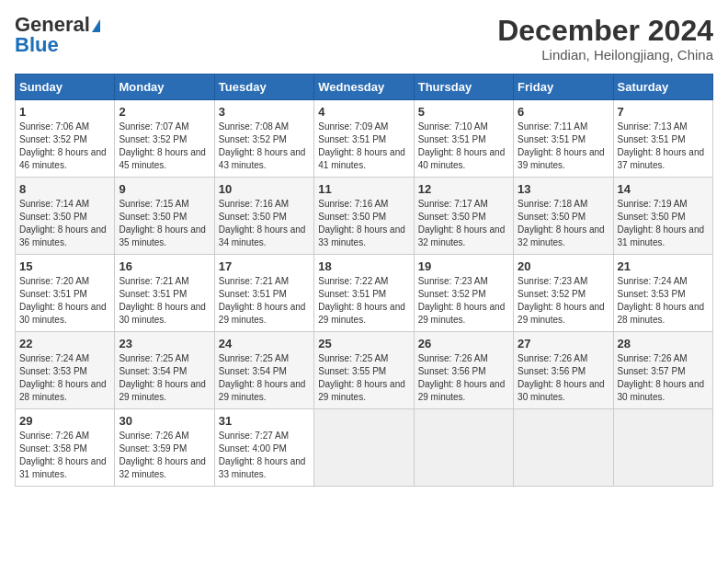 The height and width of the screenshot is (563, 728). I want to click on day-number: 29, so click(64, 421).